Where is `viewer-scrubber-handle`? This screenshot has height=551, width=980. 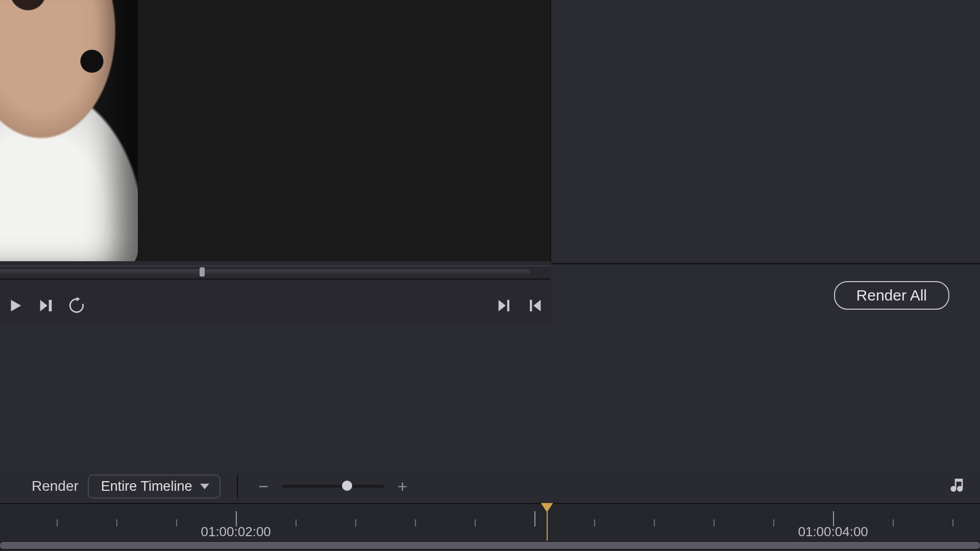 viewer-scrubber-handle is located at coordinates (202, 272).